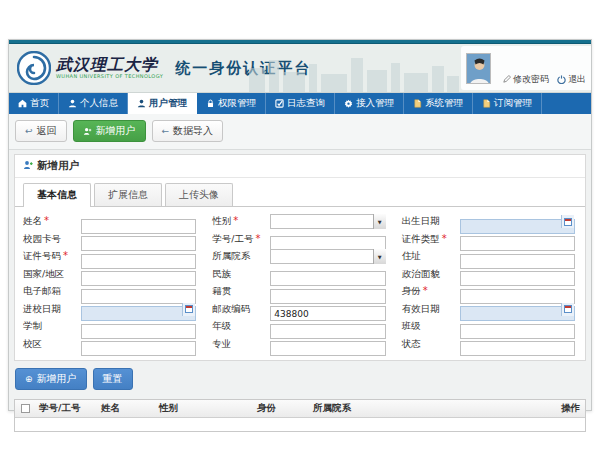 The width and height of the screenshot is (600, 450). I want to click on form-field-row: 政治面貌, so click(488, 275).